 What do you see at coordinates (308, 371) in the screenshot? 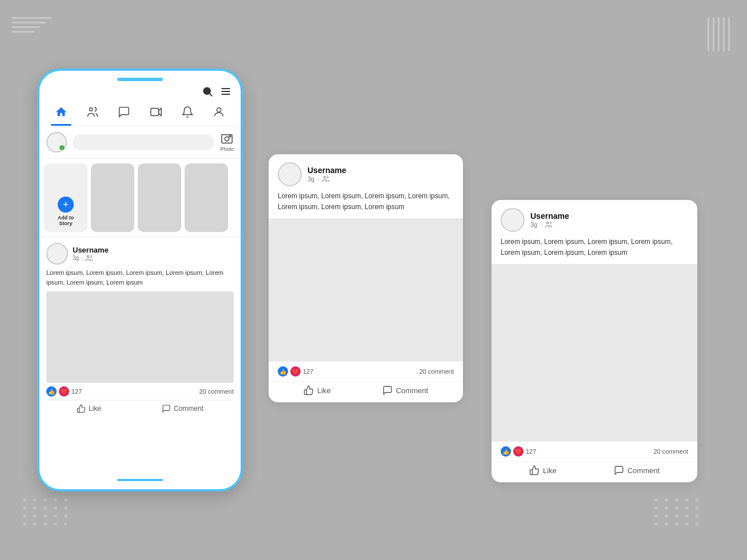
I see `card-reaction-count: 127` at bounding box center [308, 371].